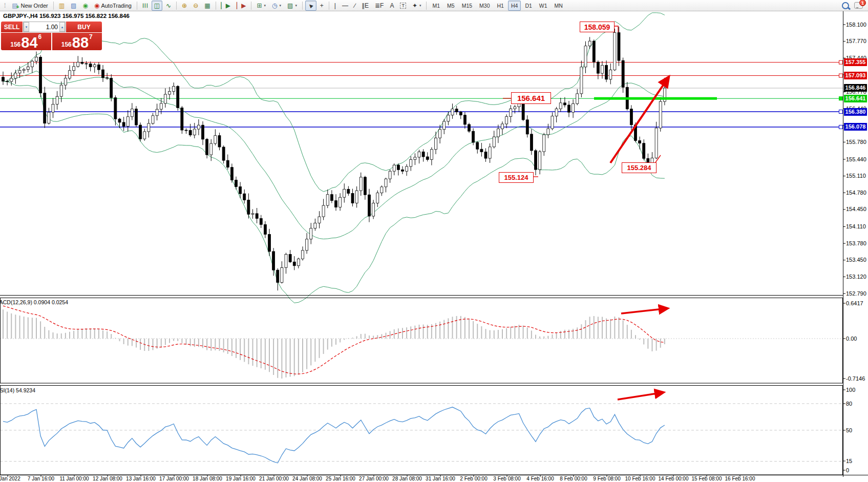  What do you see at coordinates (451, 6) in the screenshot?
I see `timeframe-m5: M5` at bounding box center [451, 6].